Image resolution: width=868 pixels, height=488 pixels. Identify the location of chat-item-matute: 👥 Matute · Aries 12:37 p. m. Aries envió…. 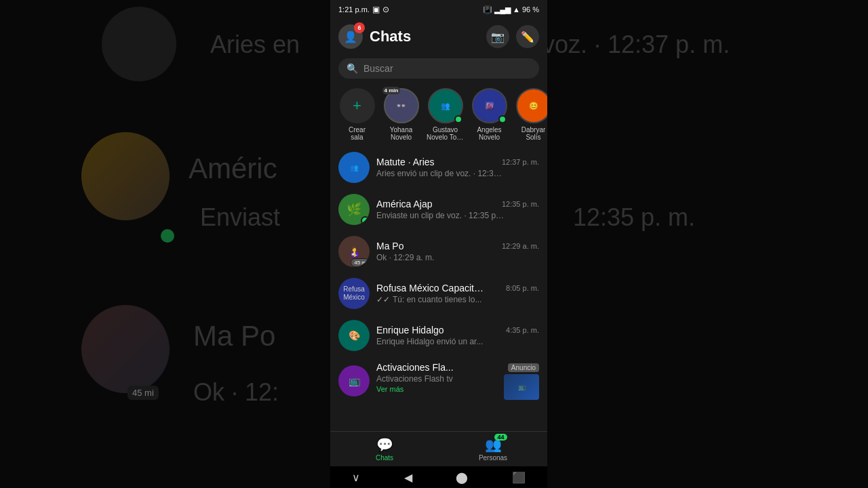
(439, 167).